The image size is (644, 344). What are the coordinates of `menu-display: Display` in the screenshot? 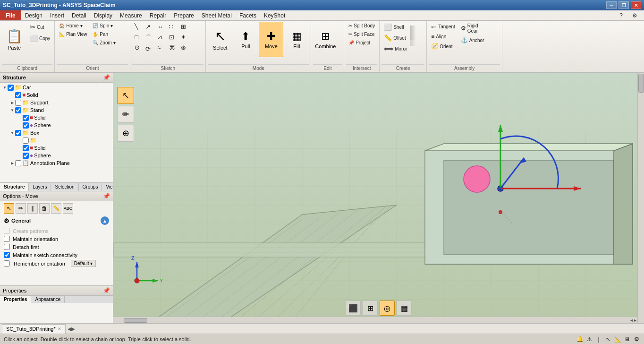 It's located at (103, 15).